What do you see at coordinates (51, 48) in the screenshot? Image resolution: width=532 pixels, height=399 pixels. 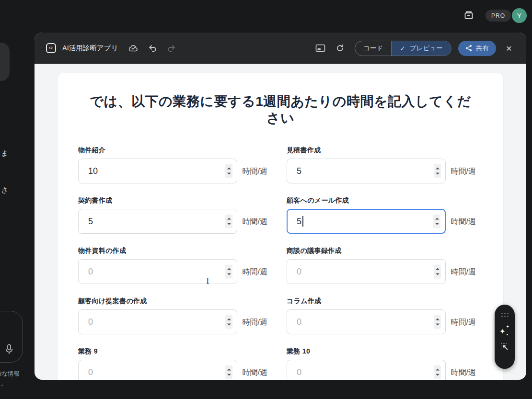 I see `canvas-app-icon: ‹›` at bounding box center [51, 48].